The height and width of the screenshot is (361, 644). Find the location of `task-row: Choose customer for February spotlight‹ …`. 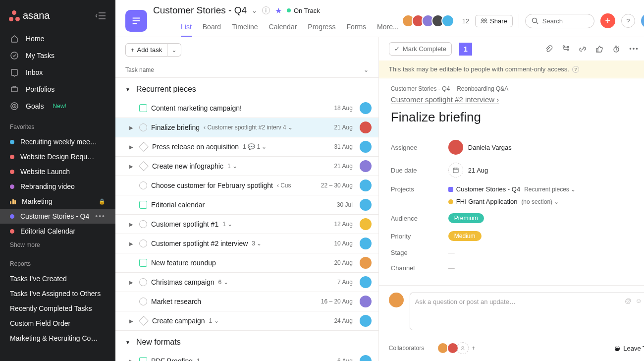

task-row: Choose customer for February spotlight‹ … is located at coordinates (247, 185).